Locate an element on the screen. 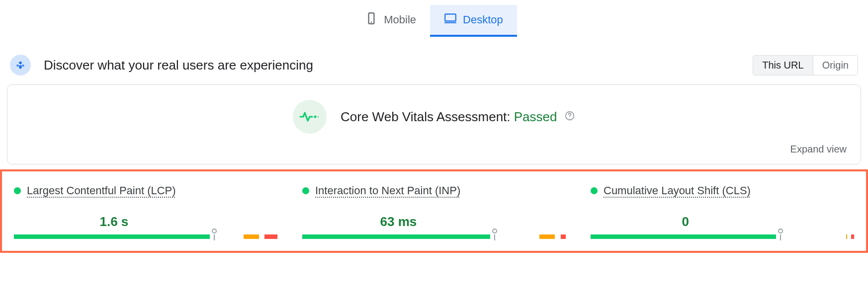 Image resolution: width=868 pixels, height=306 pixels. pulse-icon is located at coordinates (310, 117).